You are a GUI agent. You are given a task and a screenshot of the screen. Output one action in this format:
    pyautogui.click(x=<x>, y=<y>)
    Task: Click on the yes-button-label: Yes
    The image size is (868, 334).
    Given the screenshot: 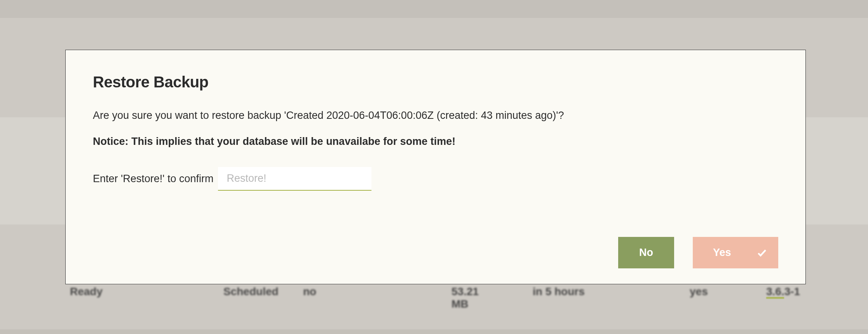 What is the action you would take?
    pyautogui.click(x=735, y=252)
    